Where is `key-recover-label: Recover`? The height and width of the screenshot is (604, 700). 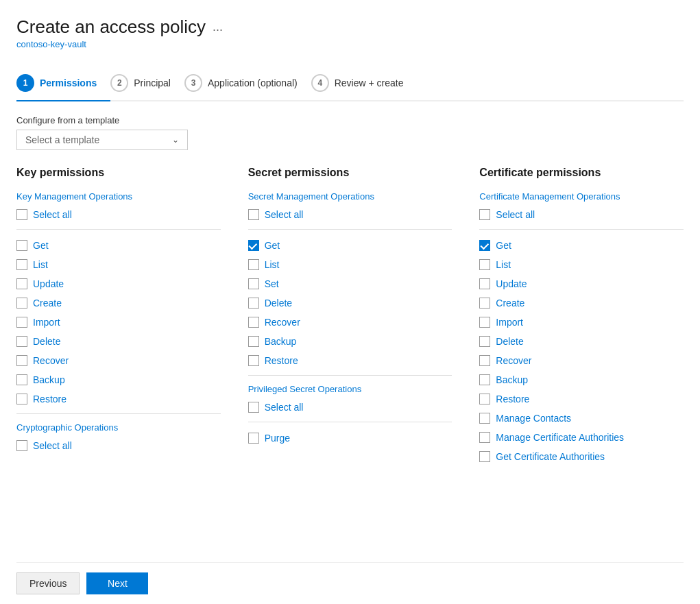 key-recover-label: Recover is located at coordinates (51, 361).